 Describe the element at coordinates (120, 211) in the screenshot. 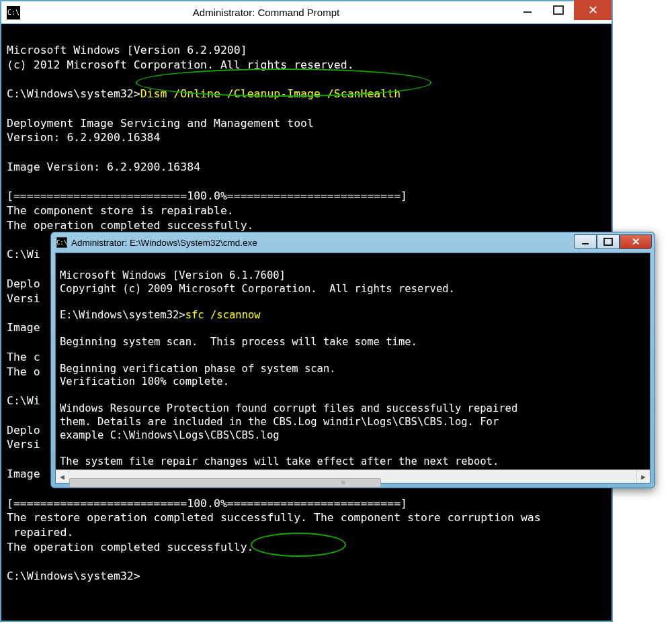

I see `terminal-line: The component store is repairable.` at that location.